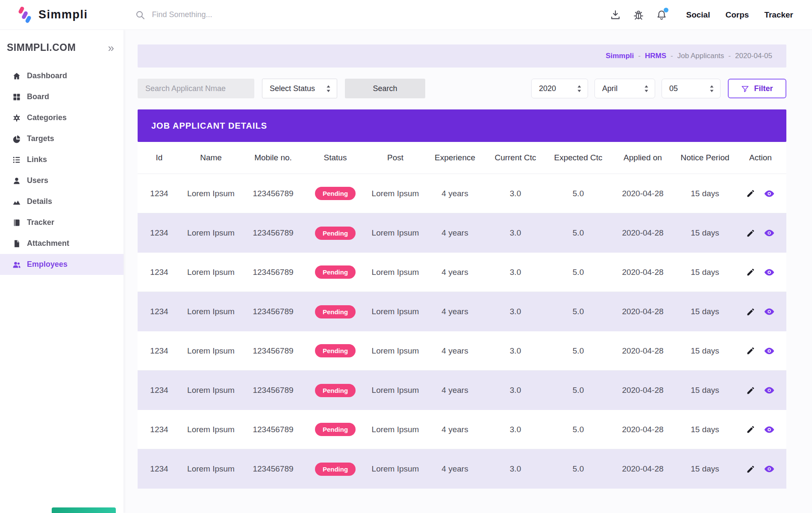  Describe the element at coordinates (656, 56) in the screenshot. I see `breadcrumb-item: HRMS` at that location.